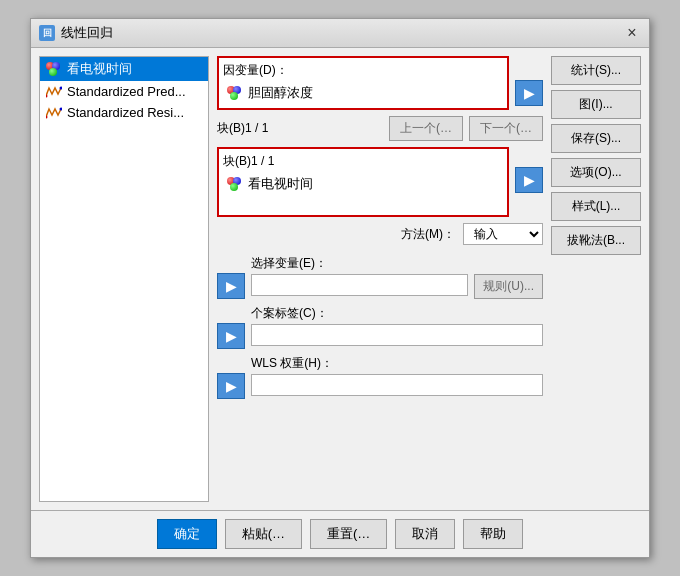 The height and width of the screenshot is (576, 680). Describe the element at coordinates (380, 327) in the screenshot. I see `case-label-row: ▶ 个案标签(C)：` at that location.